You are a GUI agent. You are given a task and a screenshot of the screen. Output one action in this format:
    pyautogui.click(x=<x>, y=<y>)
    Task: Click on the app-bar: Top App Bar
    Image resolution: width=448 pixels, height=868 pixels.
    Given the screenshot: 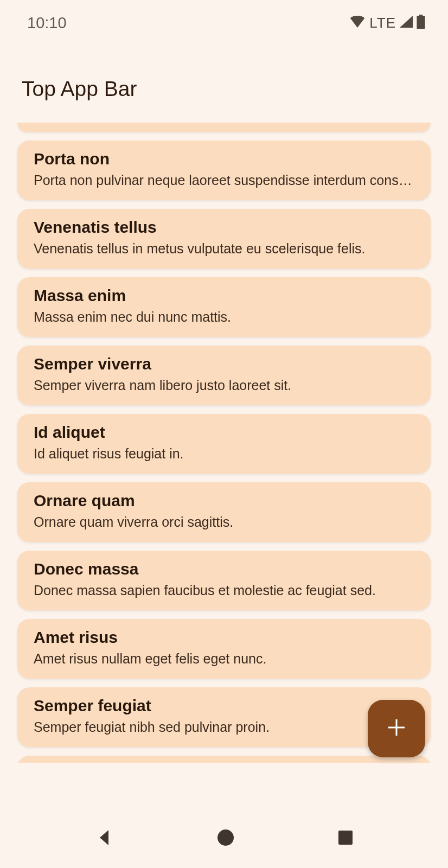 What is the action you would take?
    pyautogui.click(x=224, y=80)
    